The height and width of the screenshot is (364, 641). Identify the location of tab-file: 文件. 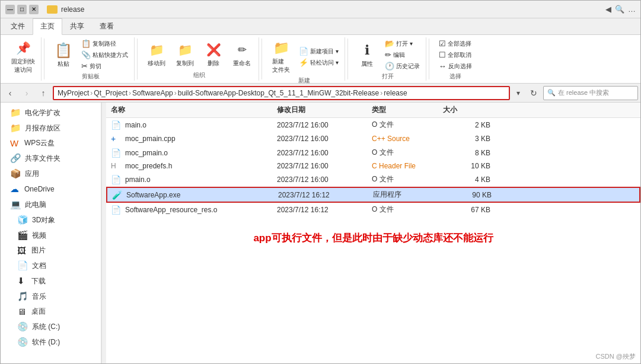
(18, 26).